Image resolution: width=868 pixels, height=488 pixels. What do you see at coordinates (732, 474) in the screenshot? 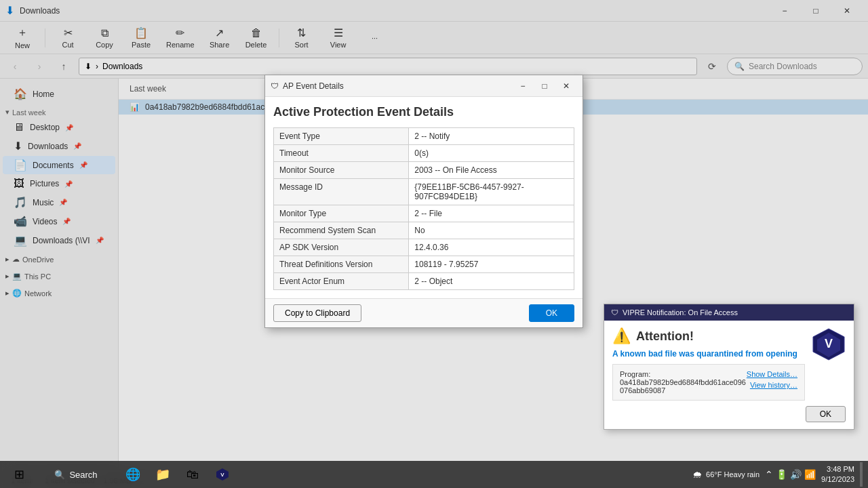
I see `weather-text: 66°F Heavy rain` at bounding box center [732, 474].